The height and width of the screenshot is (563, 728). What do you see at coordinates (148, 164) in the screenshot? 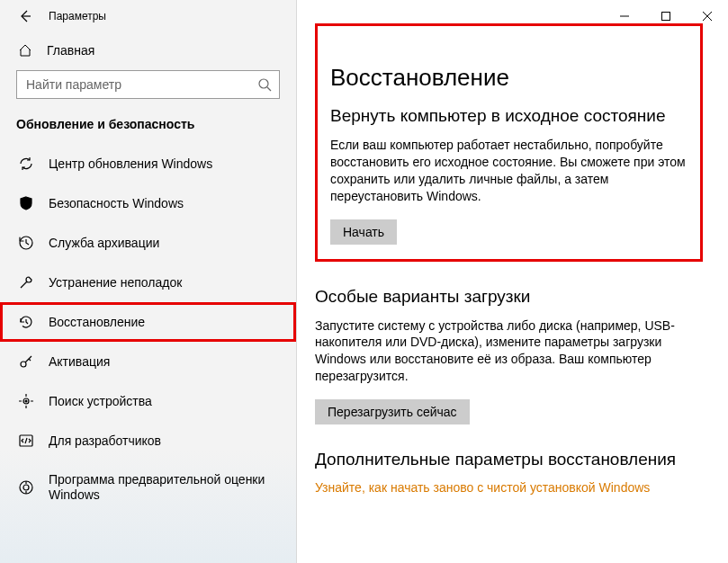
I see `sidebar-item-windows-update: Центр обновления Windows` at bounding box center [148, 164].